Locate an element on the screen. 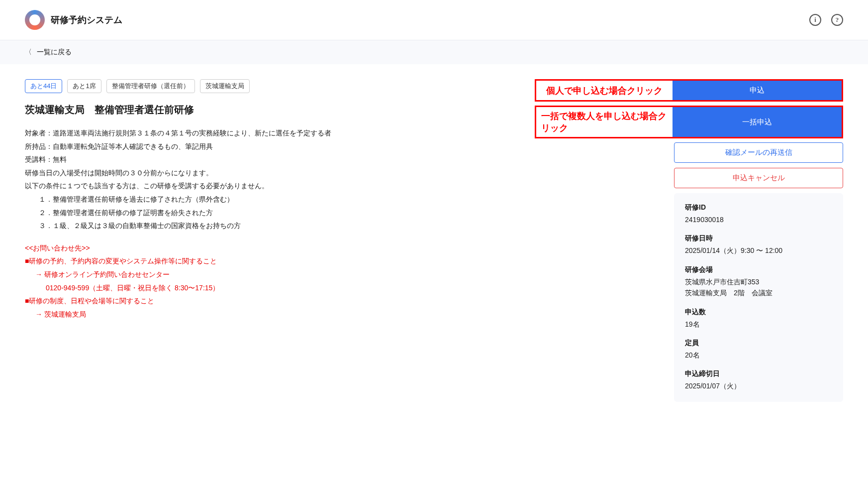 This screenshot has width=868, height=479. desc-target: 対象者：道路運送車両法施行規則第３１条の４第１号の実務経験により、新たに選任を予… is located at coordinates (270, 133).